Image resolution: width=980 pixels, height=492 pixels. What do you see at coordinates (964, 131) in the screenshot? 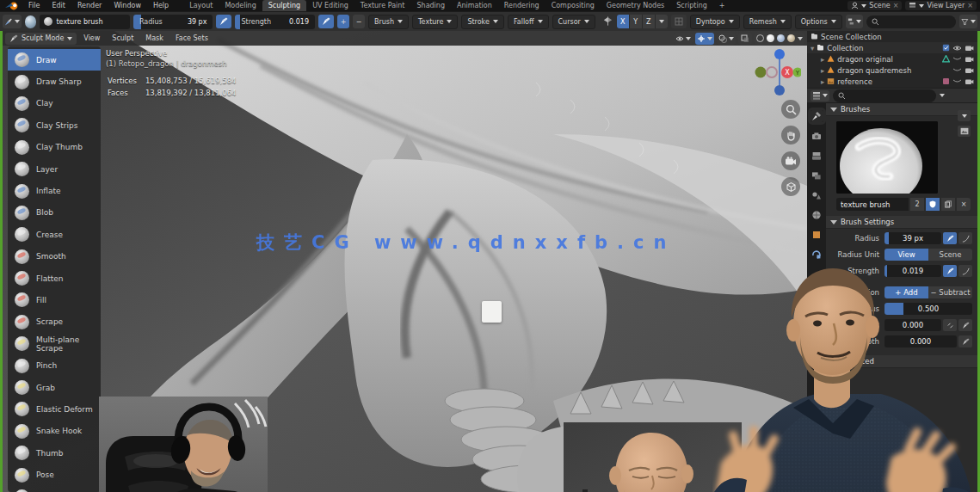
I see `brush-preview-photo-button` at bounding box center [964, 131].